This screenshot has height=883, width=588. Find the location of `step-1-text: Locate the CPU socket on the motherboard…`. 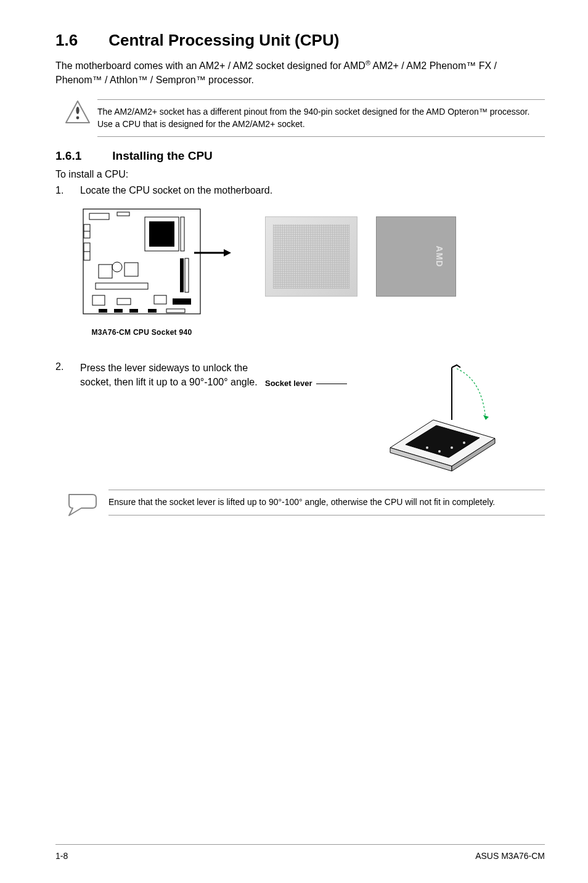

step-1-text: Locate the CPU socket on the motherboard… is located at coordinates (312, 191).